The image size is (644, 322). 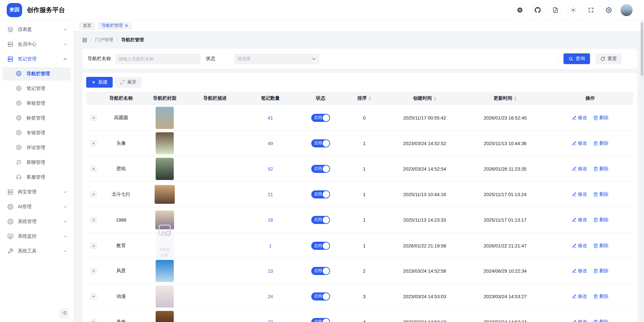 I want to click on sidebar-item-AI管理: AI管理, so click(x=37, y=207).